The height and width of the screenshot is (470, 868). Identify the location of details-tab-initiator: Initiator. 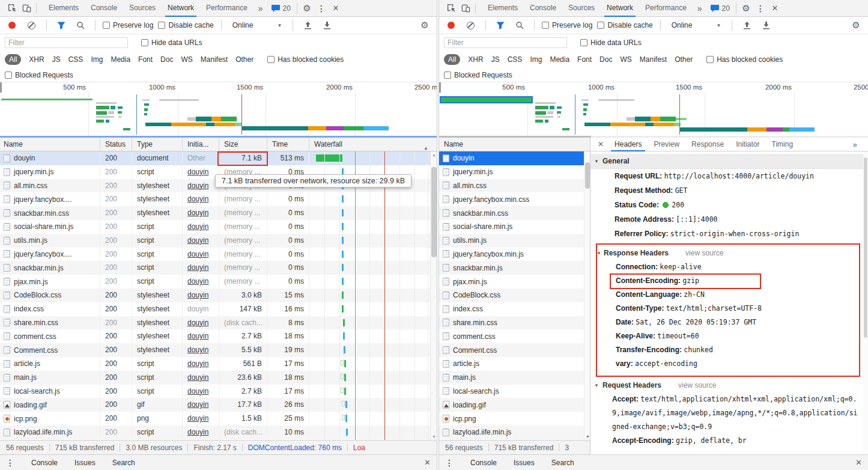
(747, 144).